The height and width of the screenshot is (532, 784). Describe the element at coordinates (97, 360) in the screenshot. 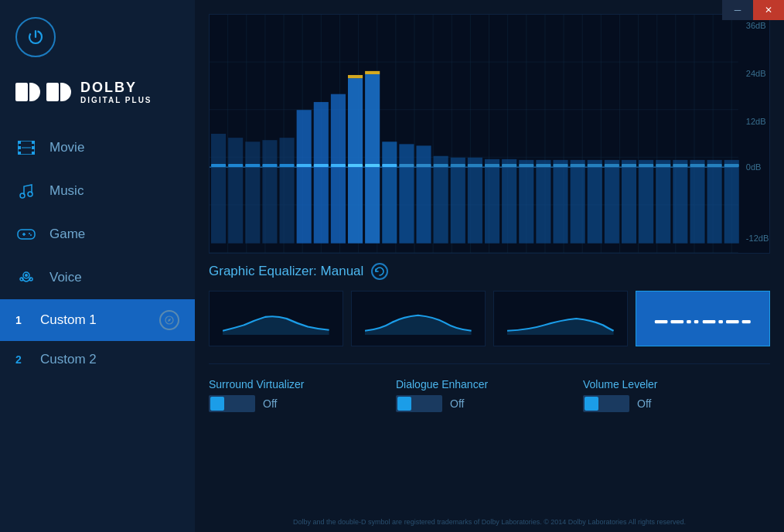

I see `sidebar-item-custom2: 2 Custom 2` at that location.